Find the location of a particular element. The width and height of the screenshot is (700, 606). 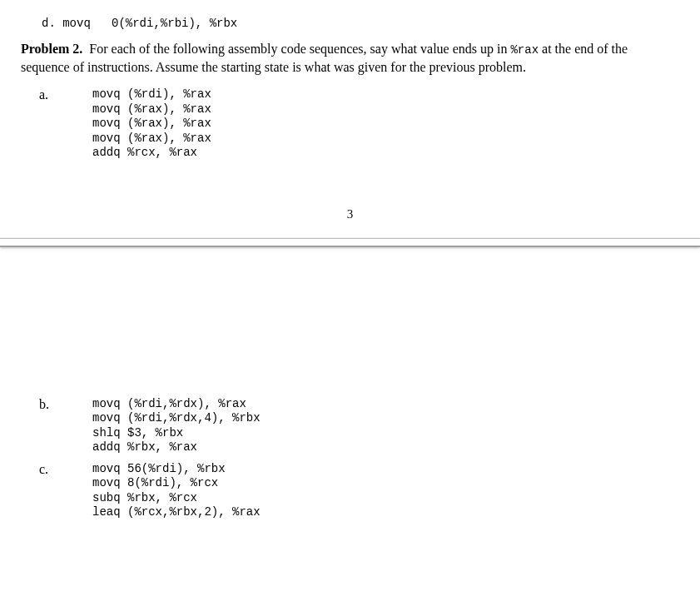

problem-body-before: For each of the following assembly code … is located at coordinates (300, 48).